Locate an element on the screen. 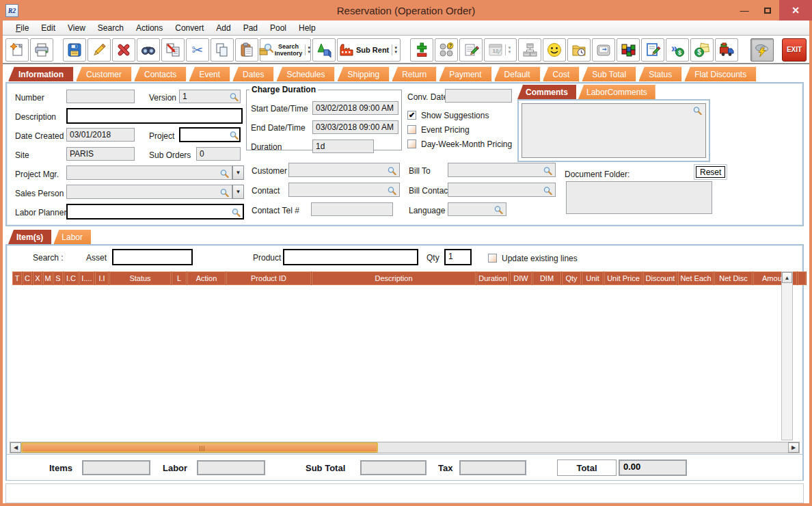 The image size is (812, 506). menu-add: Add is located at coordinates (223, 28).